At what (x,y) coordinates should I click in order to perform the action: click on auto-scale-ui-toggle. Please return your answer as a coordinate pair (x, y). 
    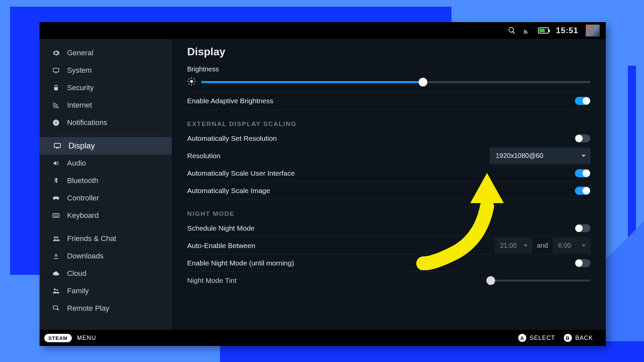
    Looking at the image, I should click on (583, 173).